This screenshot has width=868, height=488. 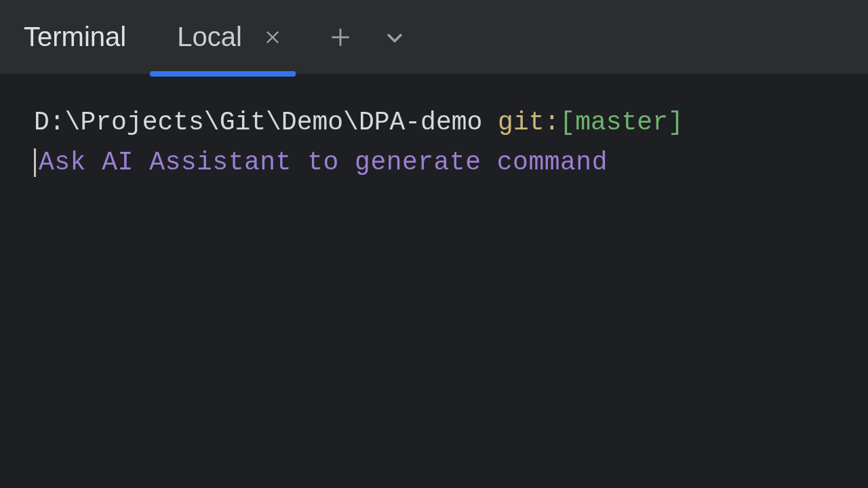 What do you see at coordinates (35, 163) in the screenshot?
I see `text-cursor` at bounding box center [35, 163].